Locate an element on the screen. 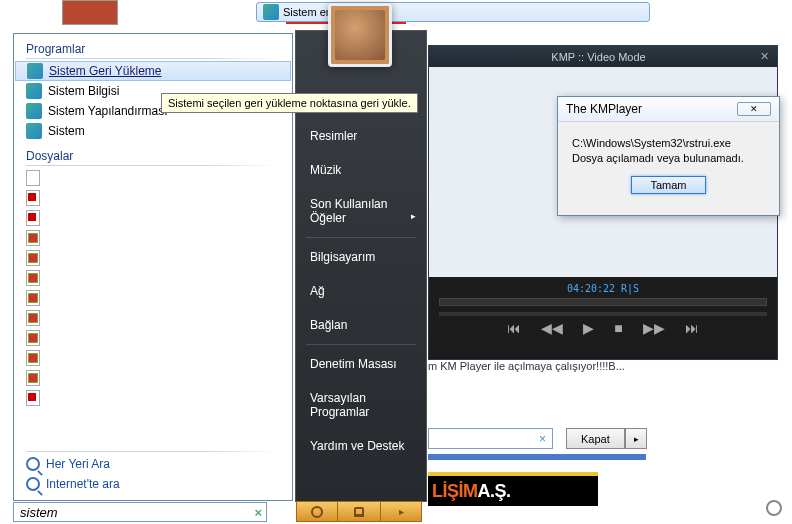 The height and width of the screenshot is (524, 792). right-item-music: Müzik is located at coordinates (361, 170).